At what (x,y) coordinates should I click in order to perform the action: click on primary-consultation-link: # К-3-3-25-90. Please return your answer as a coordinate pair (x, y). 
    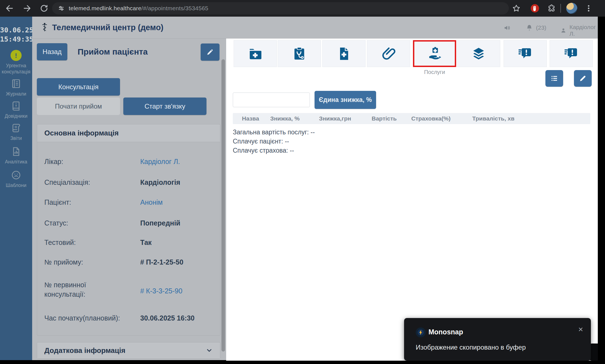
    Looking at the image, I should click on (161, 291).